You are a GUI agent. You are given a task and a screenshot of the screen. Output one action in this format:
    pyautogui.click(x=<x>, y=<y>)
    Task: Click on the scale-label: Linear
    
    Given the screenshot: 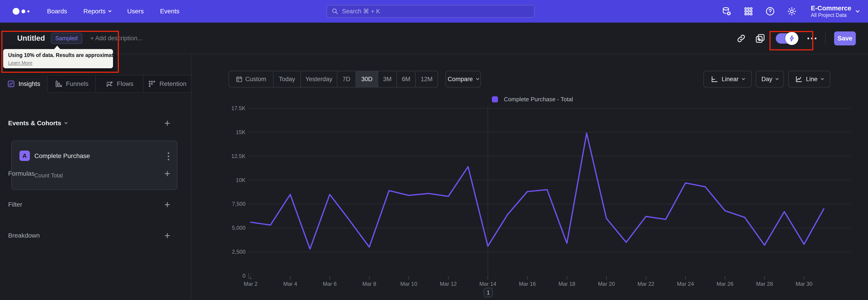 What is the action you would take?
    pyautogui.click(x=730, y=79)
    